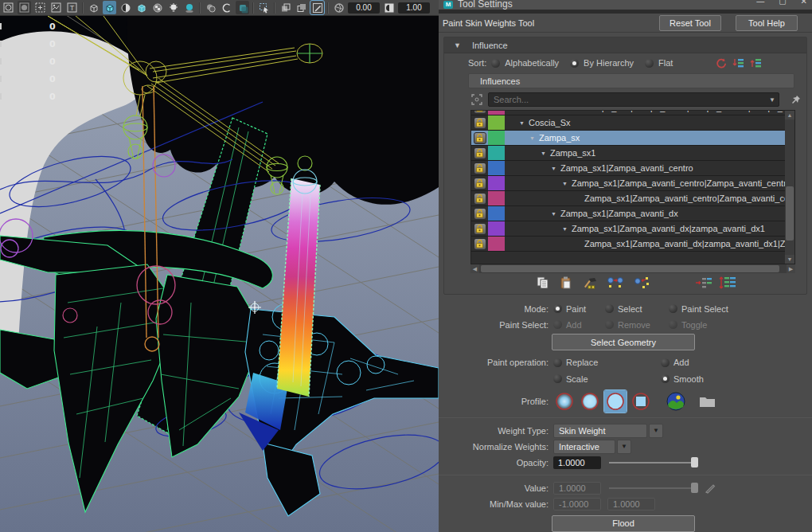 This screenshot has height=532, width=812. Describe the element at coordinates (610, 325) in the screenshot. I see `radio-remove-select` at that location.